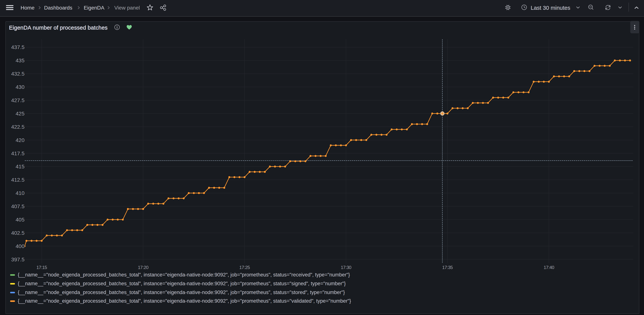 The height and width of the screenshot is (315, 644). Describe the element at coordinates (549, 268) in the screenshot. I see `svg-text: 17:40` at that location.